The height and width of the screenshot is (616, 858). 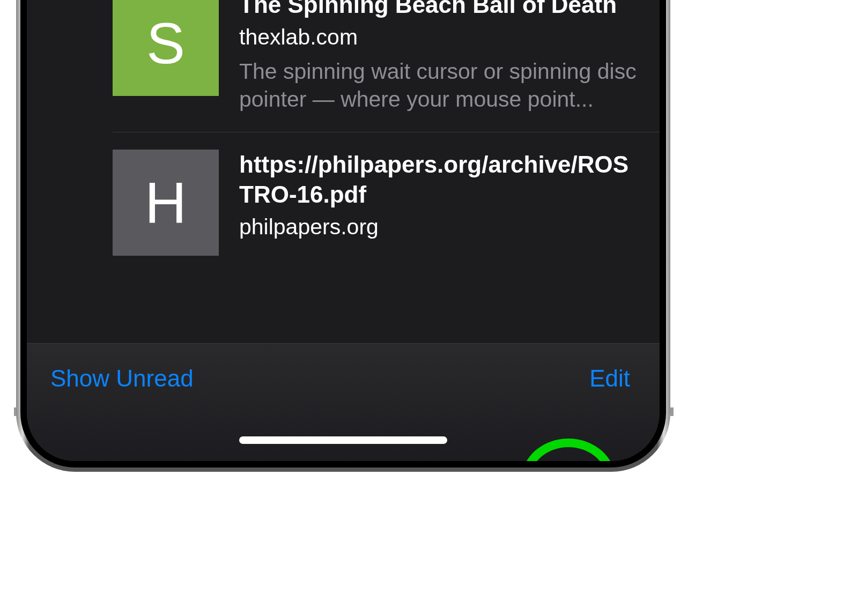 I want to click on item-title: https://philpapers.org/archive/ROSTRO-16…, so click(x=439, y=180).